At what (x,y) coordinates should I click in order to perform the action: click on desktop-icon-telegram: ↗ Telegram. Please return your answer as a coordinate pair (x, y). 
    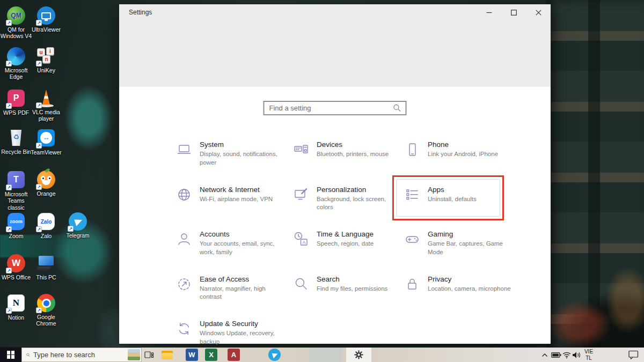
    Looking at the image, I should click on (78, 225).